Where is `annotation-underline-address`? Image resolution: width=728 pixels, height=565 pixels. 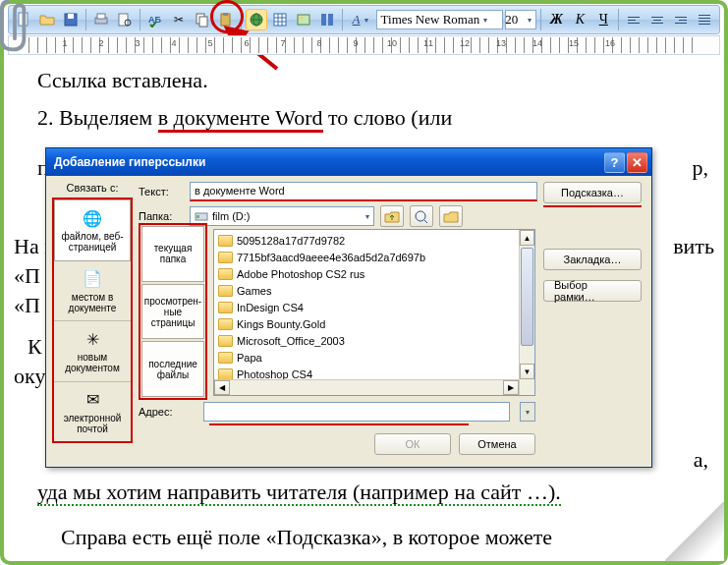 annotation-underline-address is located at coordinates (339, 424).